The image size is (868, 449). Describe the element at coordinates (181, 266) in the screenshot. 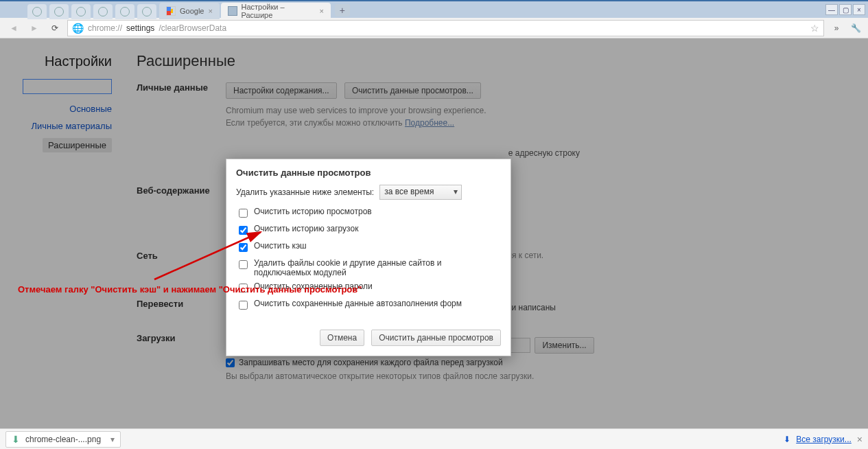

I see `section-label-network: Сеть` at that location.